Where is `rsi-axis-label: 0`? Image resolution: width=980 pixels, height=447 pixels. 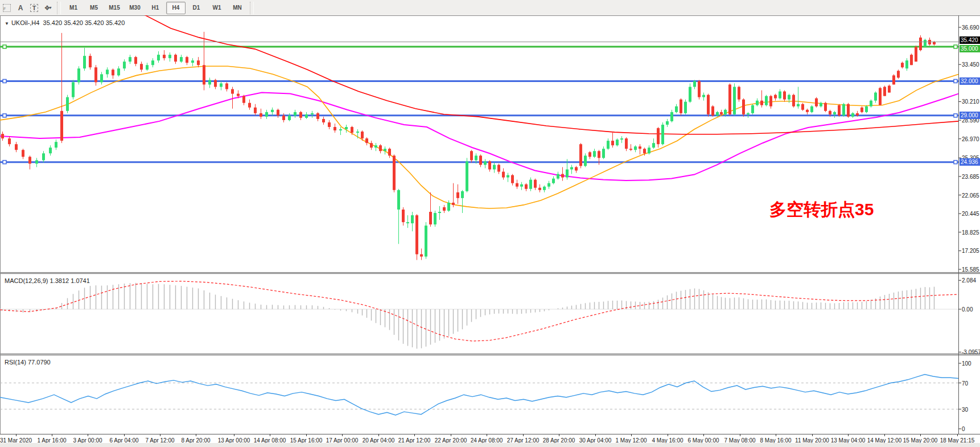
rsi-axis-label: 0 is located at coordinates (963, 429).